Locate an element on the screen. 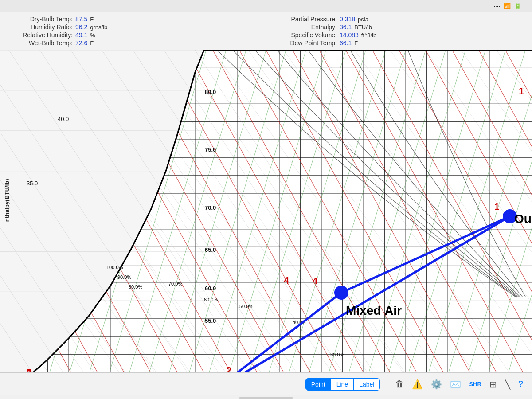 The width and height of the screenshot is (532, 399). settings-icon: ⚙️ is located at coordinates (436, 384).